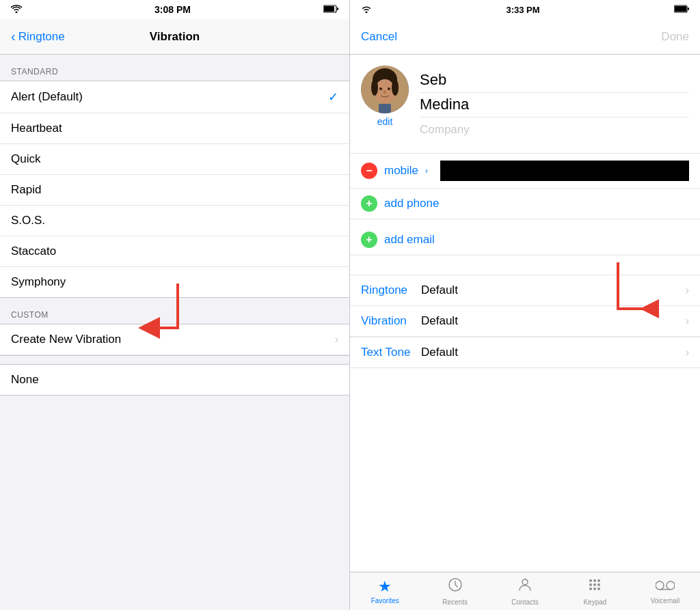 The height and width of the screenshot is (610, 700). Describe the element at coordinates (455, 592) in the screenshot. I see `tab-recents: Recents` at that location.